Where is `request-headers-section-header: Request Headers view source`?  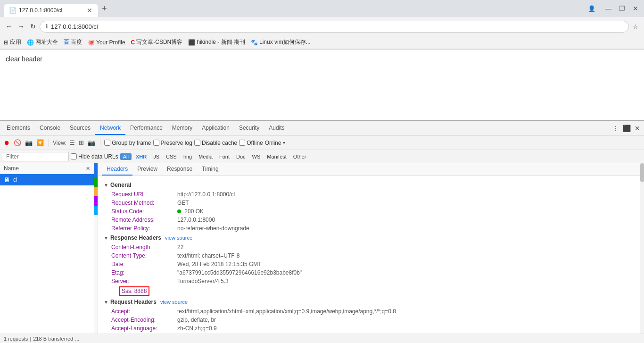 request-headers-section-header: Request Headers view source is located at coordinates (369, 302).